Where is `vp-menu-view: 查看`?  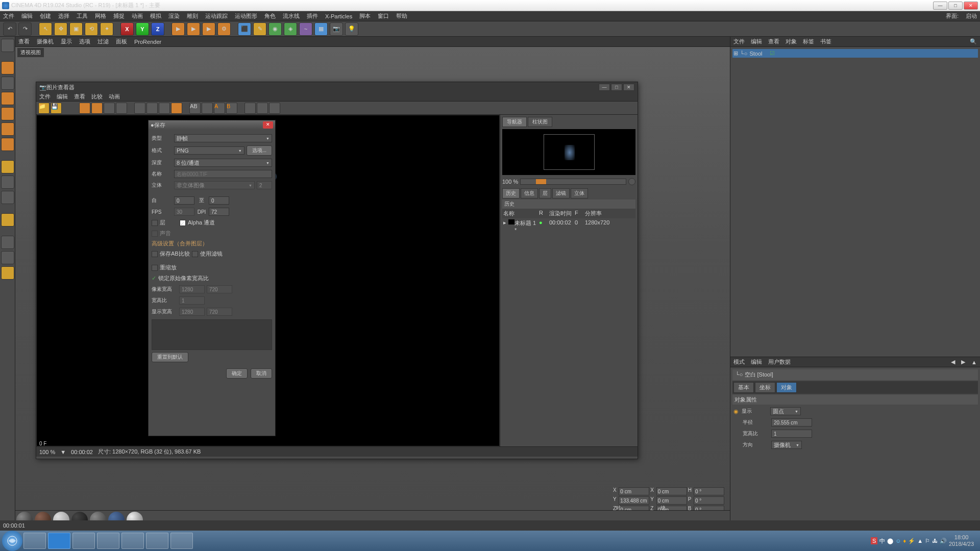 vp-menu-view: 查看 is located at coordinates (24, 42).